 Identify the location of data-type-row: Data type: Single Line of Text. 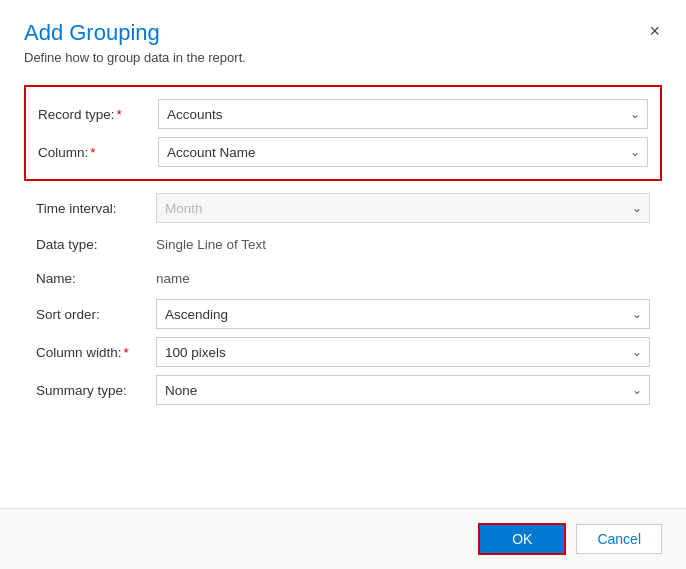
(343, 244).